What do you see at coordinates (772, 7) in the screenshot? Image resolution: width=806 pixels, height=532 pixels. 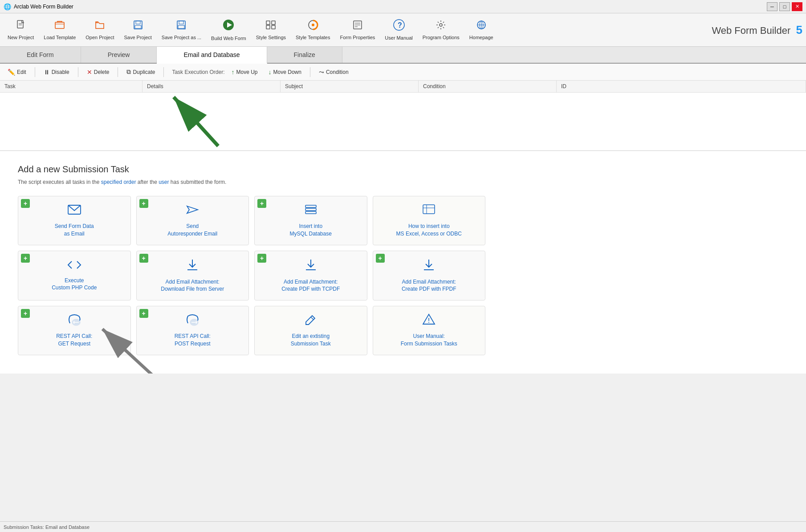 I see `minimize-button: ─` at bounding box center [772, 7].